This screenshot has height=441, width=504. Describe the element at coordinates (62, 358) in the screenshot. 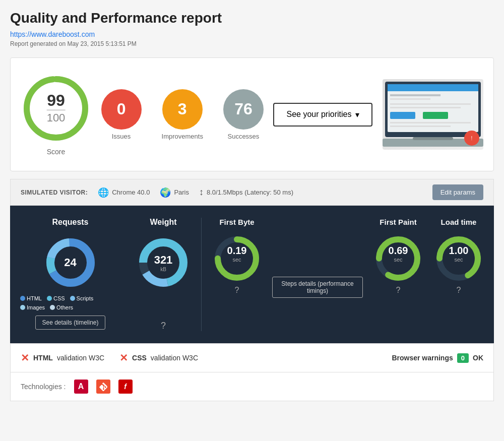

I see `html-validation: ✕ HTML validation W3C` at that location.